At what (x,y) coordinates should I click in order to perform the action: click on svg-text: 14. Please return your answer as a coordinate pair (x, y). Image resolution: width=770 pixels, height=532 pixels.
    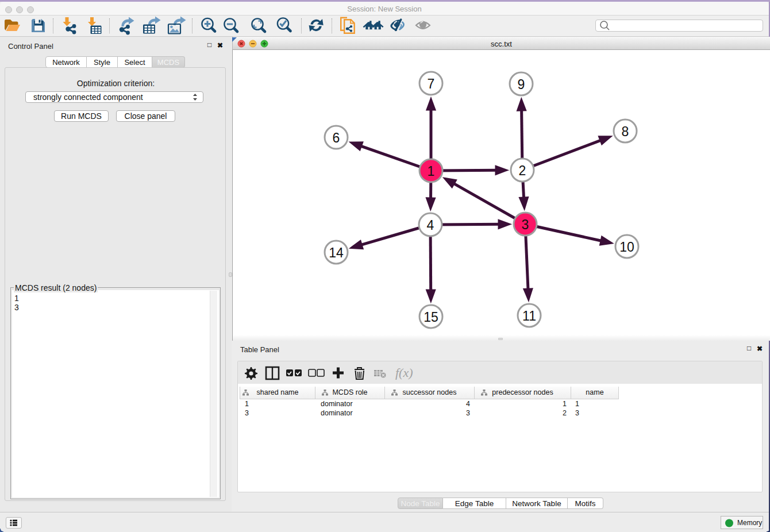
    Looking at the image, I should click on (336, 253).